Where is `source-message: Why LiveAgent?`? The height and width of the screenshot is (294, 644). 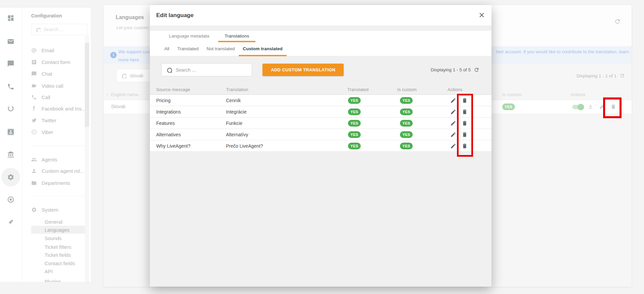
source-message: Why LiveAgent? is located at coordinates (191, 146).